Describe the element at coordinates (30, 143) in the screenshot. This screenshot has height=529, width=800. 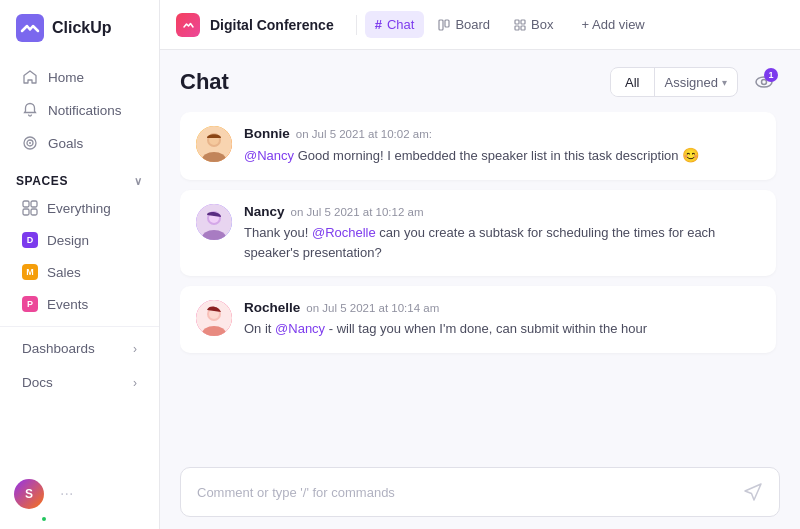
I see `target-icon` at that location.